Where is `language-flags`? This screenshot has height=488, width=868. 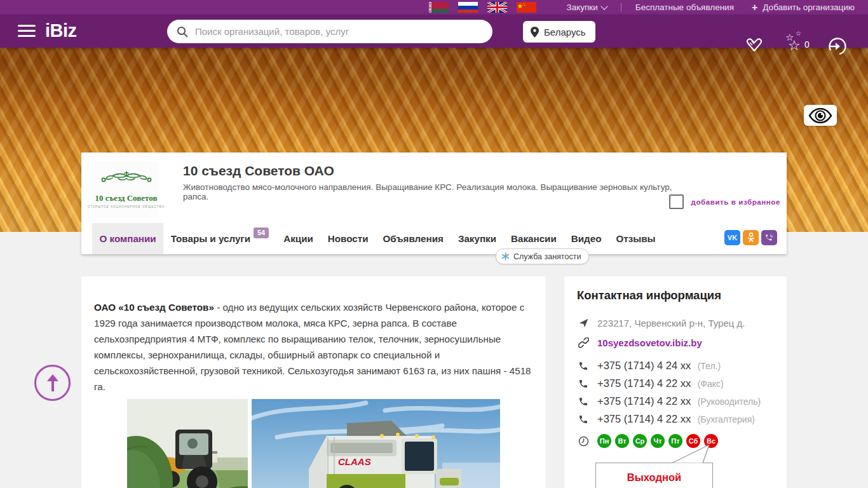 language-flags is located at coordinates (483, 8).